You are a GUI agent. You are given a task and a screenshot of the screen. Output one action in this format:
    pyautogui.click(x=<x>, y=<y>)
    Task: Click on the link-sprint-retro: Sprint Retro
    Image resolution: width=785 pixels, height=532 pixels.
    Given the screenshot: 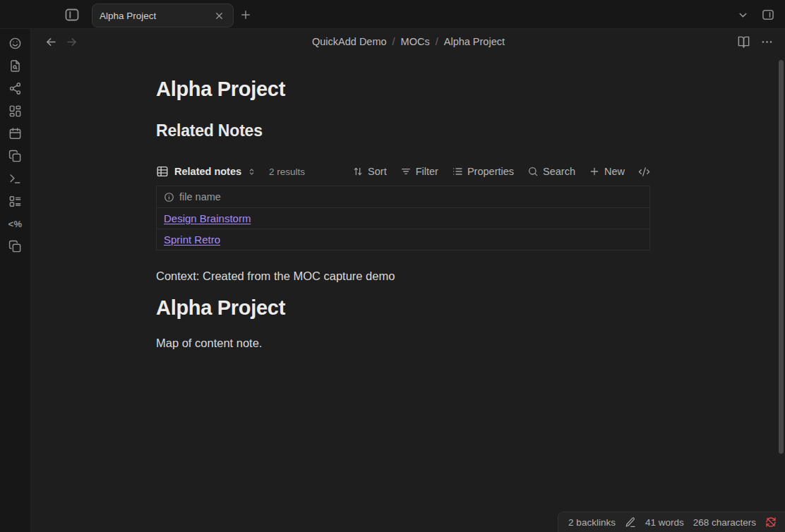 What is the action you would take?
    pyautogui.click(x=192, y=240)
    